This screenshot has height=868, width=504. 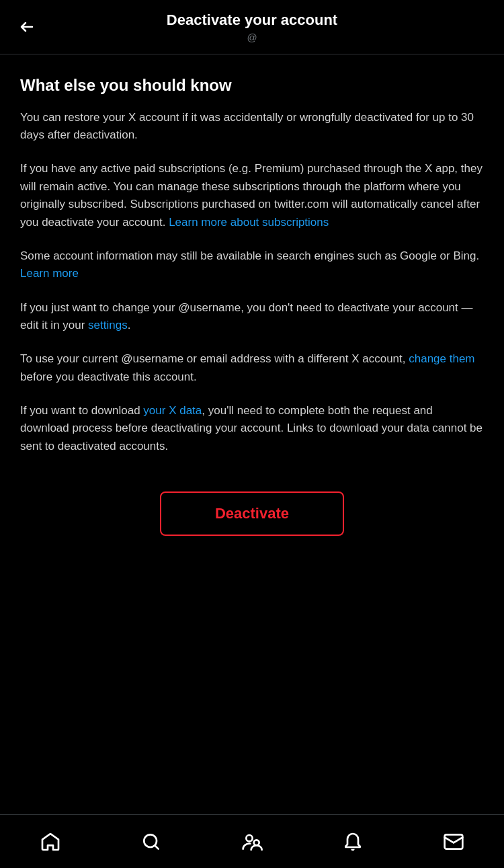 What do you see at coordinates (214, 359) in the screenshot?
I see `paragraph-change-them-text-before: To use your current @username or email a…` at bounding box center [214, 359].